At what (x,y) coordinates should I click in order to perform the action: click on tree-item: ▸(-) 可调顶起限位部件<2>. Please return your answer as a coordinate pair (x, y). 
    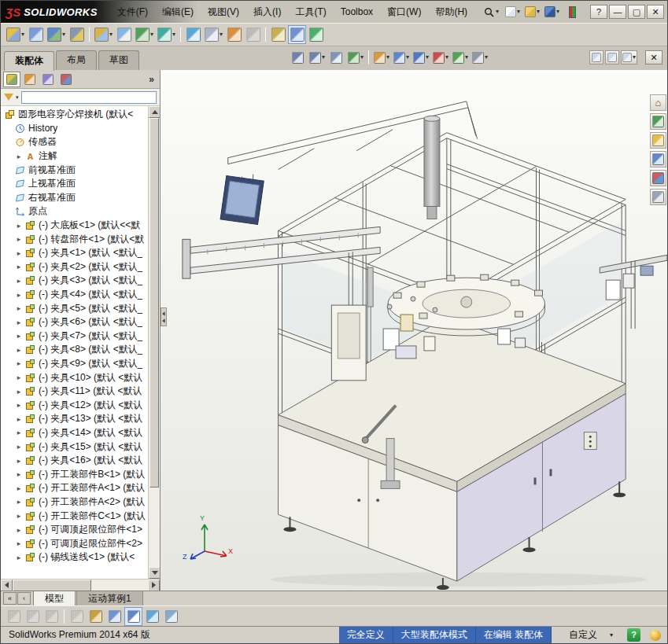
    Looking at the image, I should click on (75, 543).